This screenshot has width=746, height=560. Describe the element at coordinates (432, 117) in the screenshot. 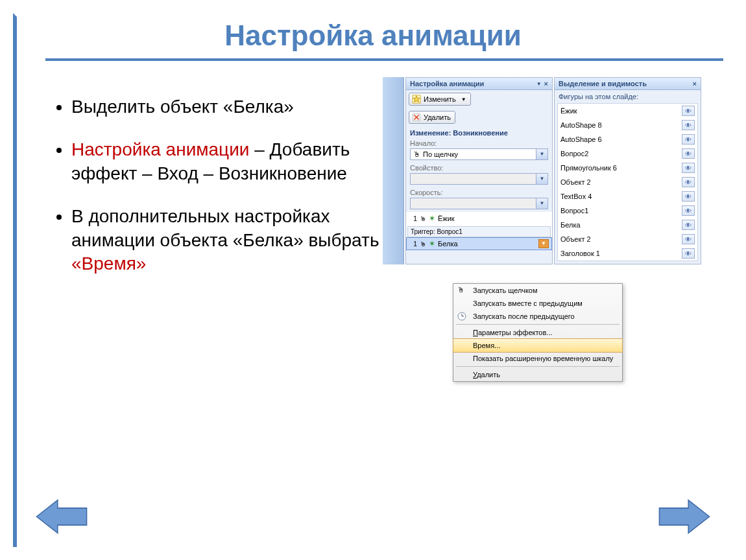

I see `delete-button: Удалить` at that location.